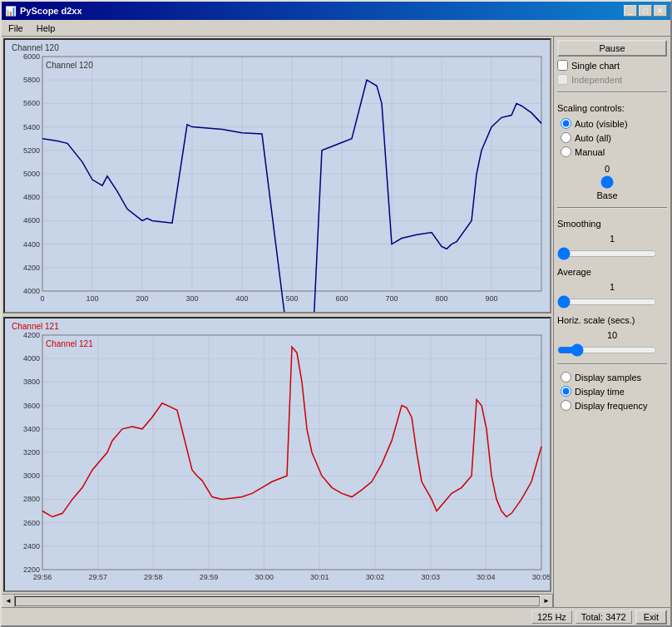  Describe the element at coordinates (607, 182) in the screenshot. I see `base-item: 0 Base` at that location.